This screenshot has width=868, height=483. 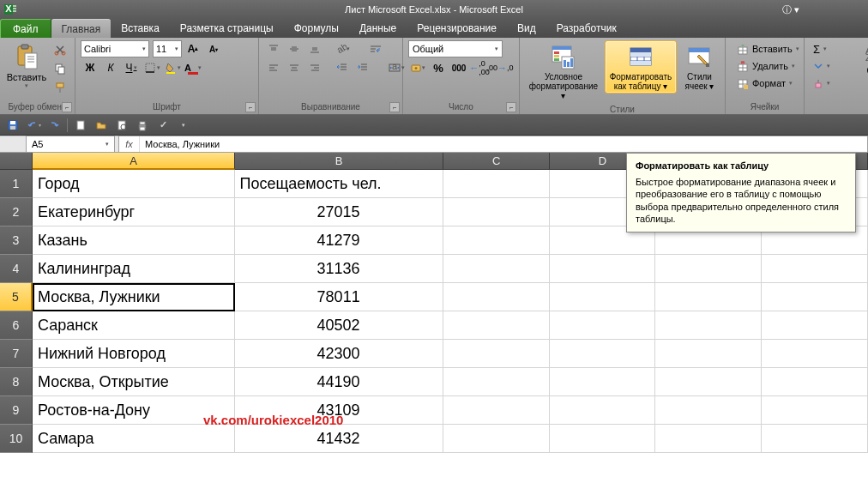 What do you see at coordinates (641, 67) in the screenshot?
I see `format-as-table-button: Форматироватькак таблицу ▾` at bounding box center [641, 67].